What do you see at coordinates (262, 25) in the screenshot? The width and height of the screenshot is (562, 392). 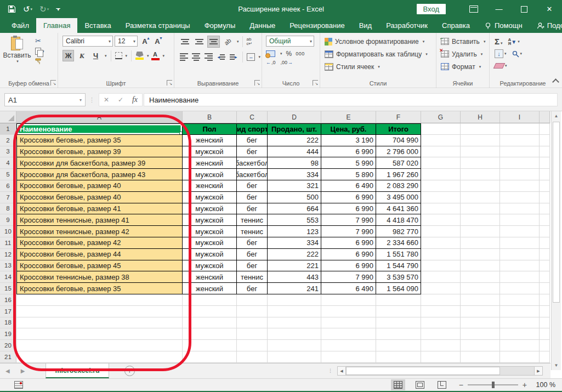 I see `tab-Данные: Данные` at bounding box center [262, 25].